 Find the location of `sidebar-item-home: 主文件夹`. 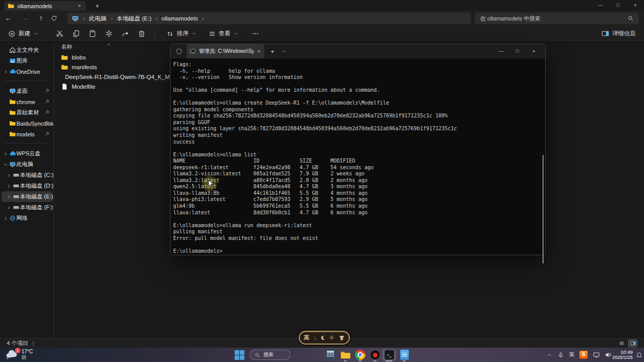

sidebar-item-home: 主文件夹 is located at coordinates (27, 50).